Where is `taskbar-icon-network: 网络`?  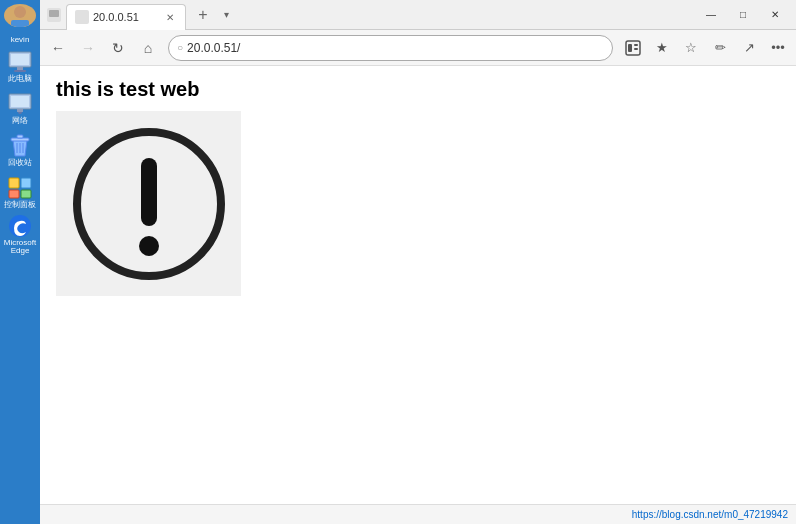 taskbar-icon-network: 网络 is located at coordinates (20, 108).